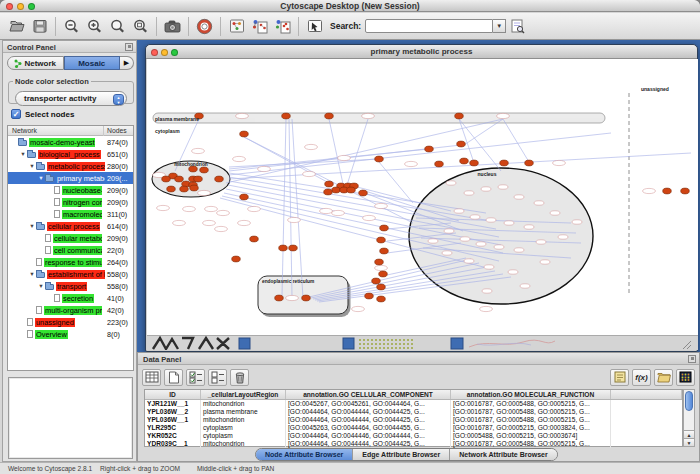  I want to click on zoom-window-button, so click(32, 6).